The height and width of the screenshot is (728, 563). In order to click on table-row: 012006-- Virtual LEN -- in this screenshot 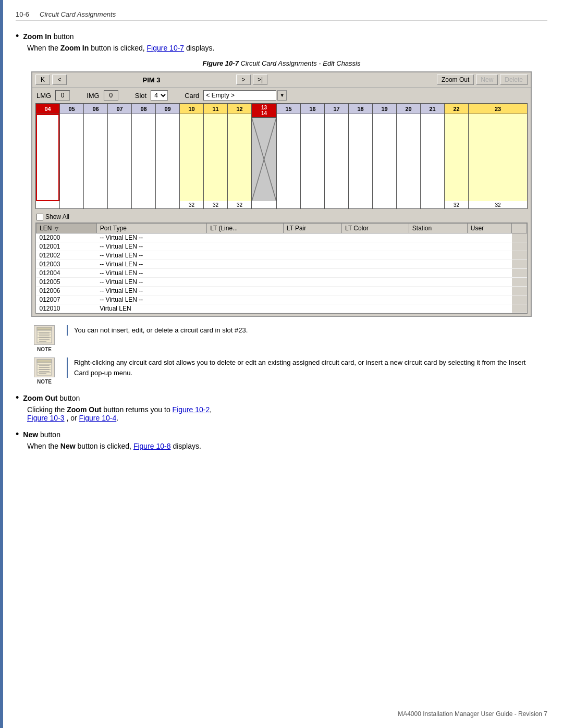, I will do `click(282, 291)`.